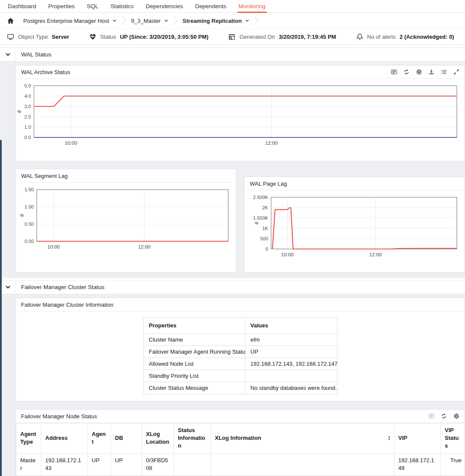 Image resolution: width=465 pixels, height=476 pixels. I want to click on download-icon, so click(431, 72).